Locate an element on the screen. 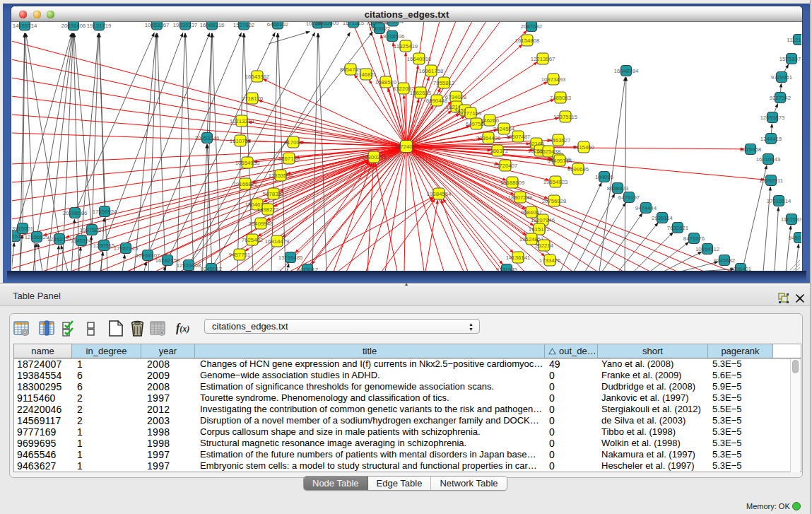 This screenshot has height=514, width=812. svg-text: 1588520 is located at coordinates (386, 82).